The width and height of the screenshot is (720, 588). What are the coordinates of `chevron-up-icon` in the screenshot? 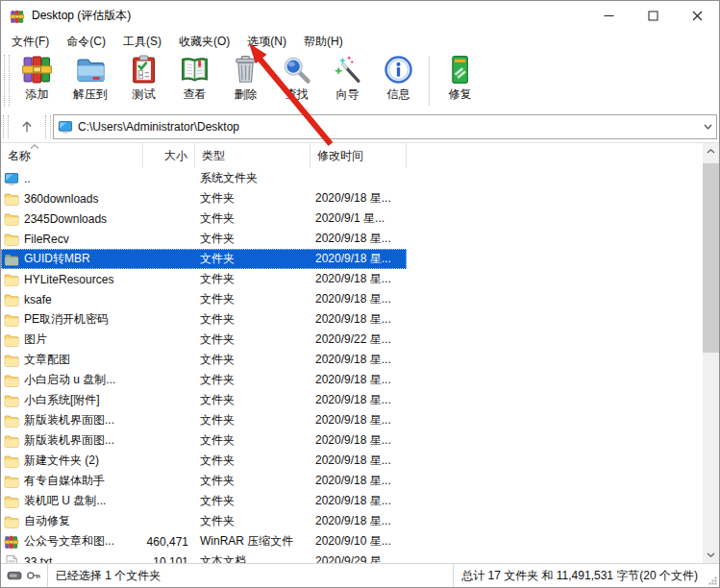 It's located at (711, 152).